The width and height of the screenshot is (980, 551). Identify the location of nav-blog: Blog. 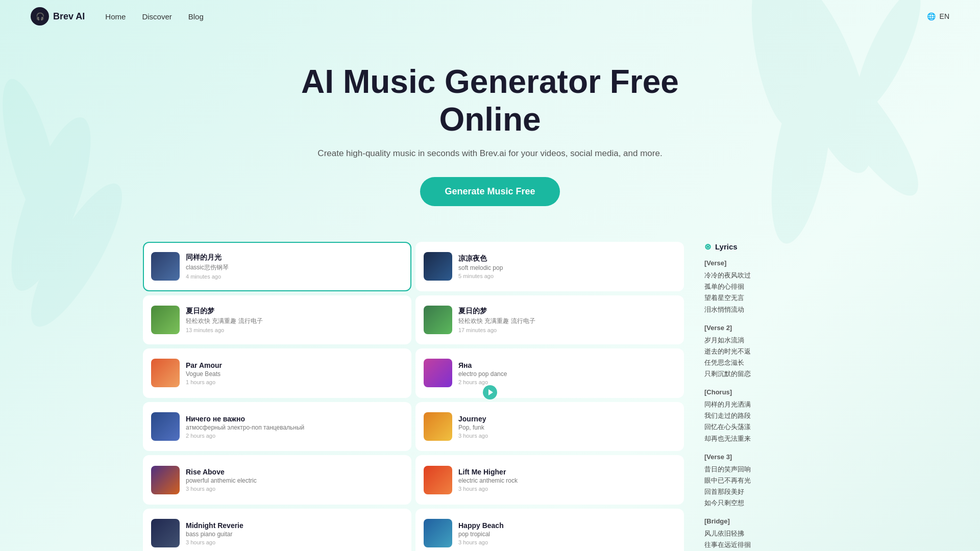
(196, 16).